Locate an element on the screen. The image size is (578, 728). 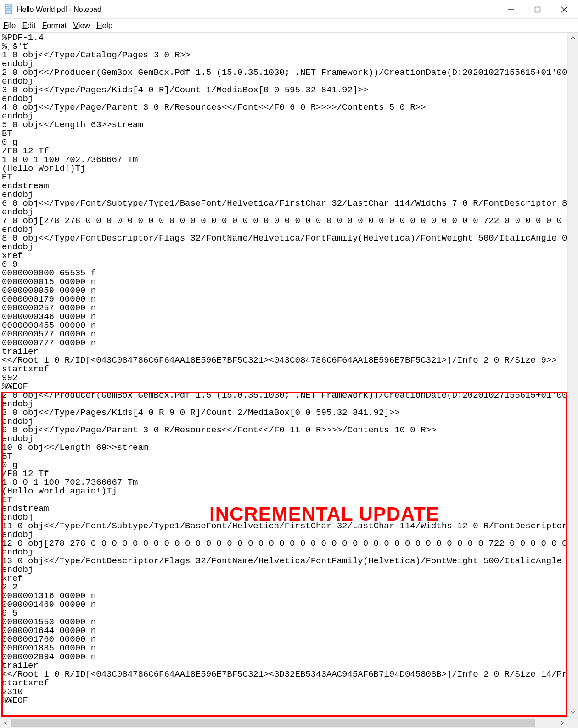
menu-file: File is located at coordinates (9, 26).